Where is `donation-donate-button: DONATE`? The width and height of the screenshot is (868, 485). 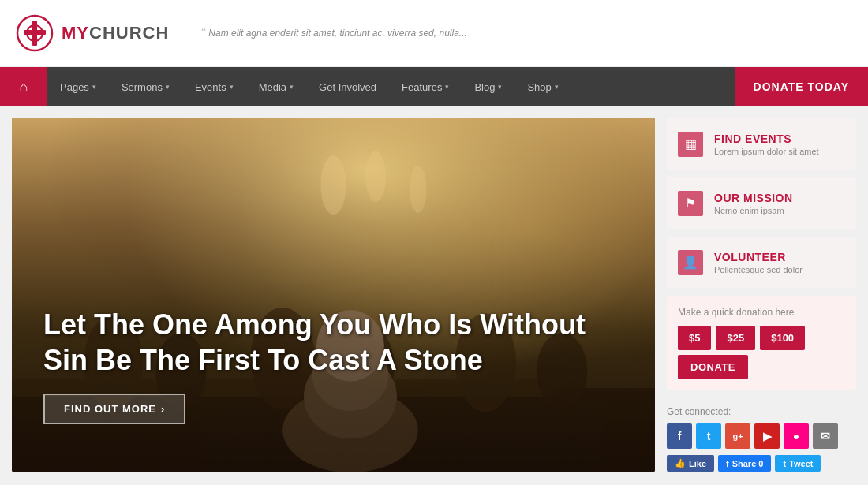
donation-donate-button: DONATE is located at coordinates (713, 367).